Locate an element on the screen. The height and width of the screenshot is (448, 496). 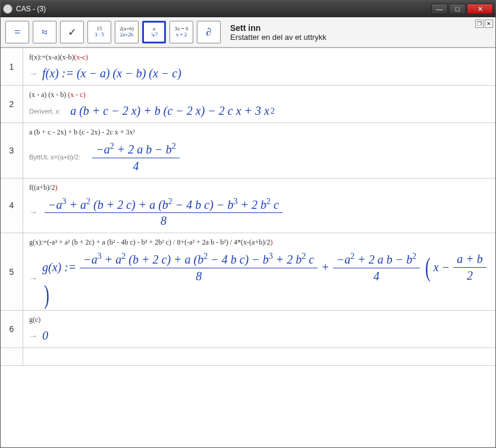
derivative-button: ∂ is located at coordinates (209, 32).